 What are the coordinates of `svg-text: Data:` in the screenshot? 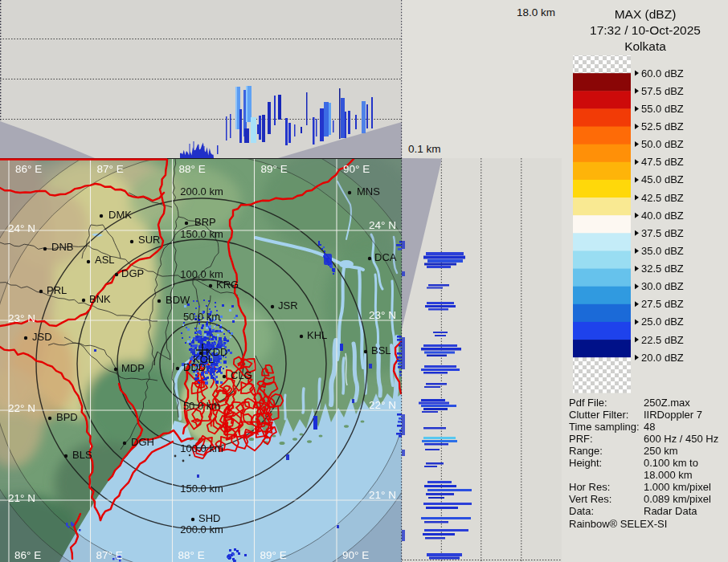 It's located at (582, 511).